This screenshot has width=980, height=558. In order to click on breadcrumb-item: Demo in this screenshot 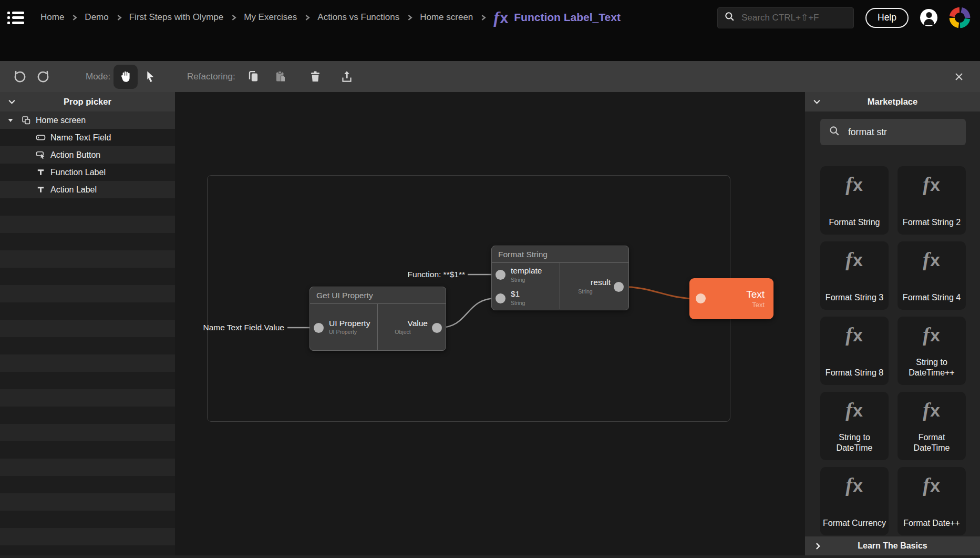, I will do `click(97, 17)`.